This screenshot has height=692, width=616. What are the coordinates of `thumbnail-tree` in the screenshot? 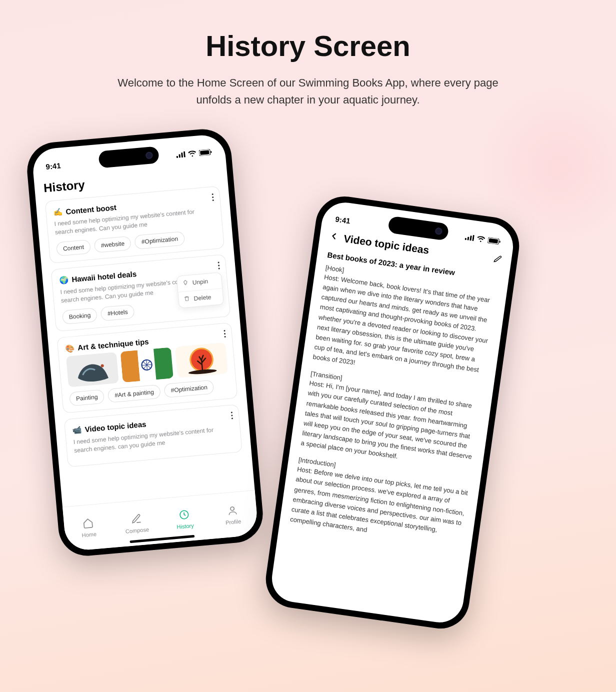 It's located at (202, 360).